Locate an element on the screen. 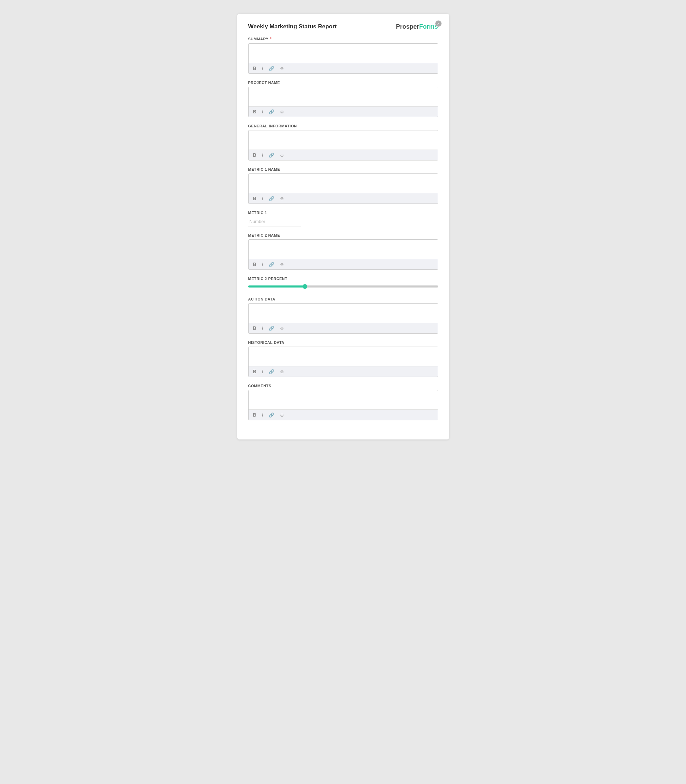 The width and height of the screenshot is (686, 784). metric1-label: METRIC 1 is located at coordinates (343, 213).